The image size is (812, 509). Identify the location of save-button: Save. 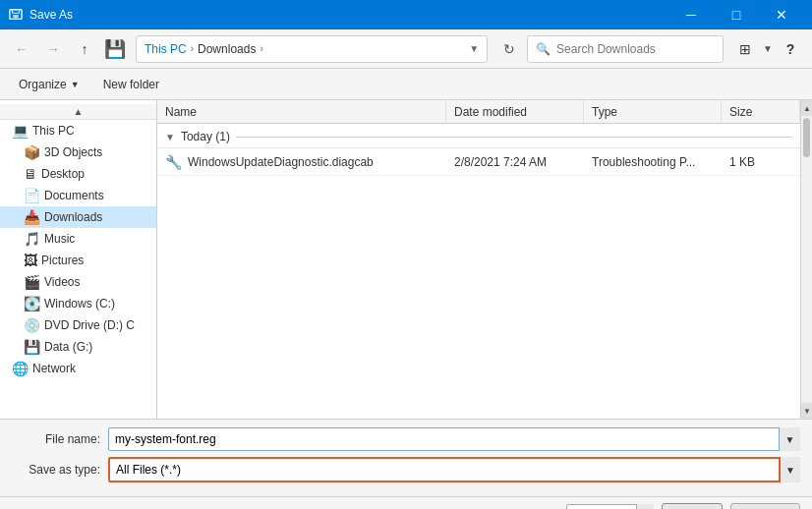
(692, 507).